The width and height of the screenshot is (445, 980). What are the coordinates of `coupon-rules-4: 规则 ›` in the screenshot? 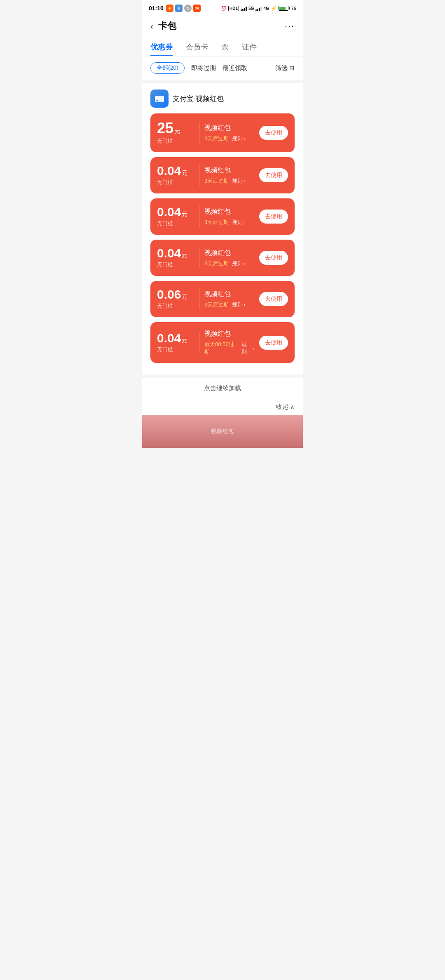 It's located at (239, 264).